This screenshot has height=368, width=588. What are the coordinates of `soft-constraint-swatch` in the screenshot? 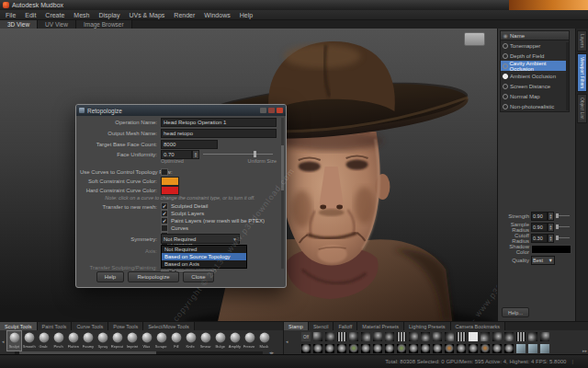 It's located at (170, 181).